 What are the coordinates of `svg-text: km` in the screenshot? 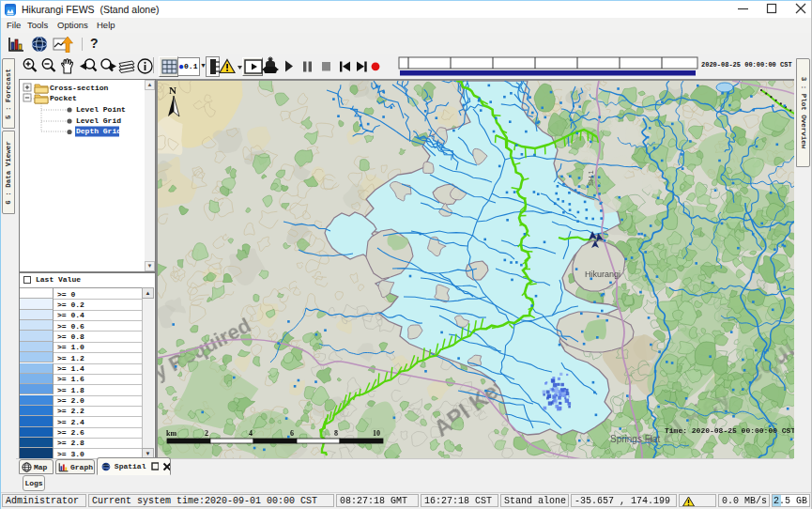 It's located at (171, 434).